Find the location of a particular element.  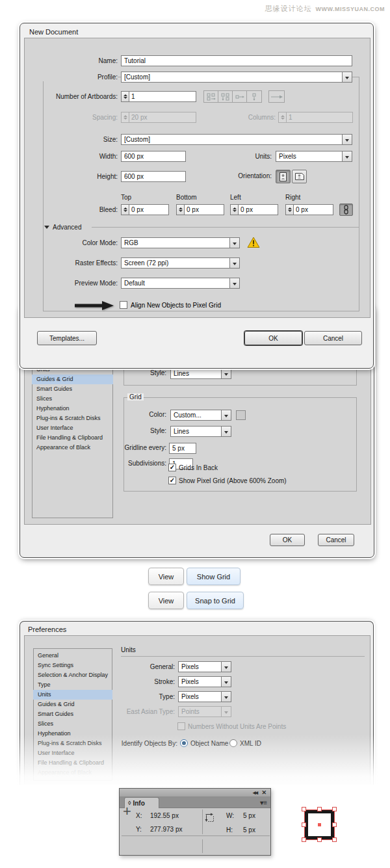

info-w-label: W: is located at coordinates (230, 815).